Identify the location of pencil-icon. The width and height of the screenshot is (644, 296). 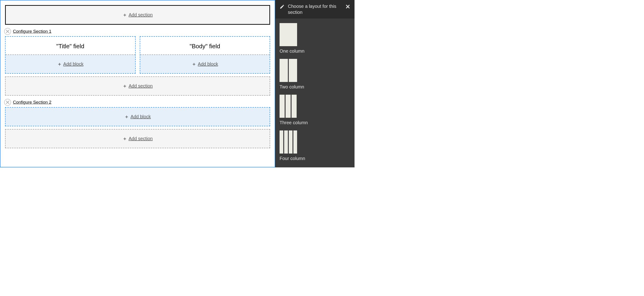
(282, 7).